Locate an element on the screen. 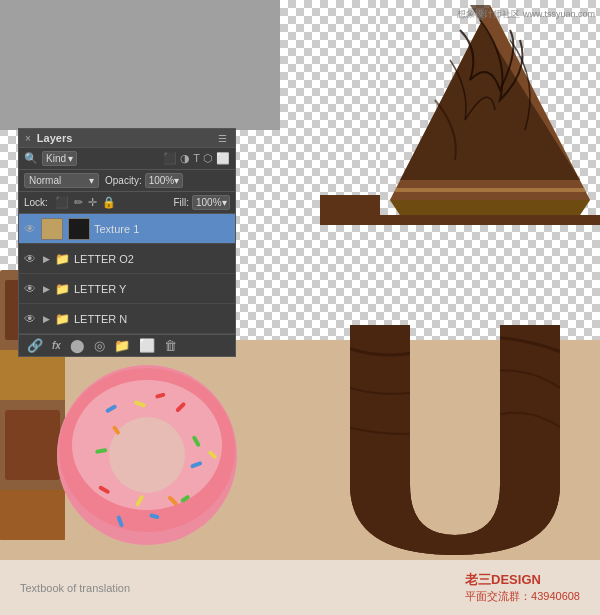 This screenshot has width=600, height=615. layer-mask-texture1 is located at coordinates (79, 229).